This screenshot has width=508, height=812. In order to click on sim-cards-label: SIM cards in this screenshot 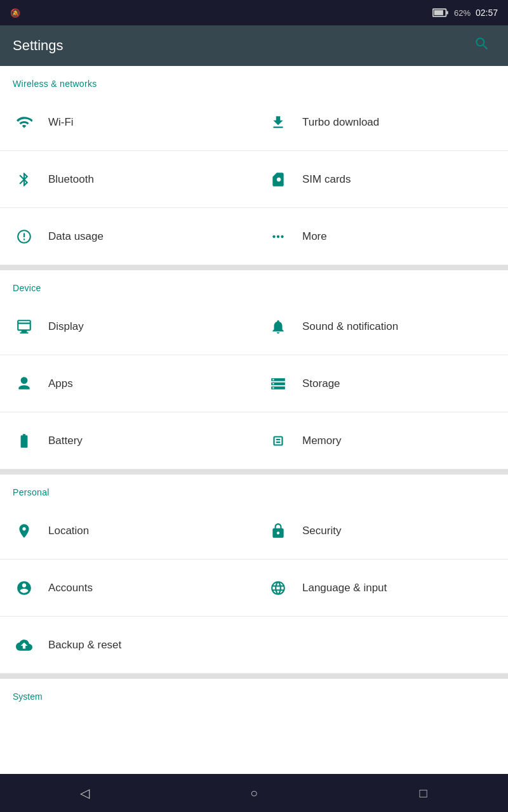, I will do `click(326, 180)`.